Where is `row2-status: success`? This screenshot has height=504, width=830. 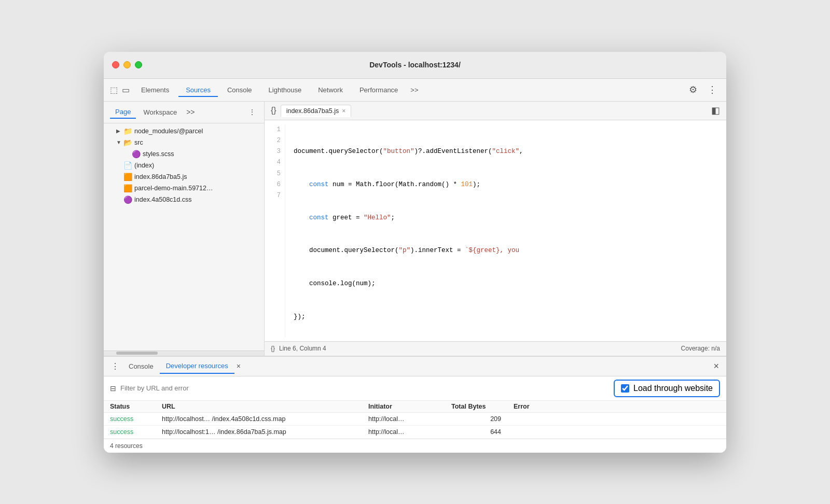 row2-status: success is located at coordinates (136, 432).